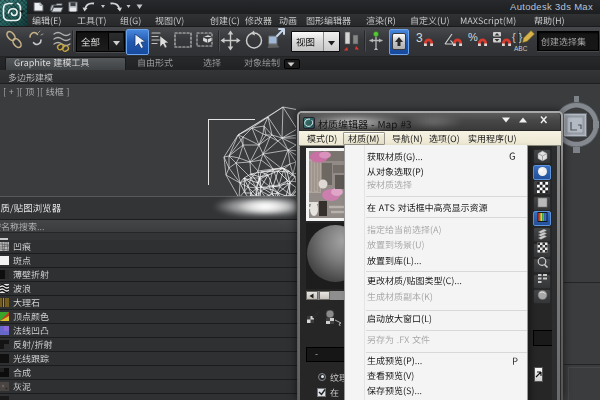 The height and width of the screenshot is (400, 600). I want to click on svg-text: ABC, so click(521, 48).